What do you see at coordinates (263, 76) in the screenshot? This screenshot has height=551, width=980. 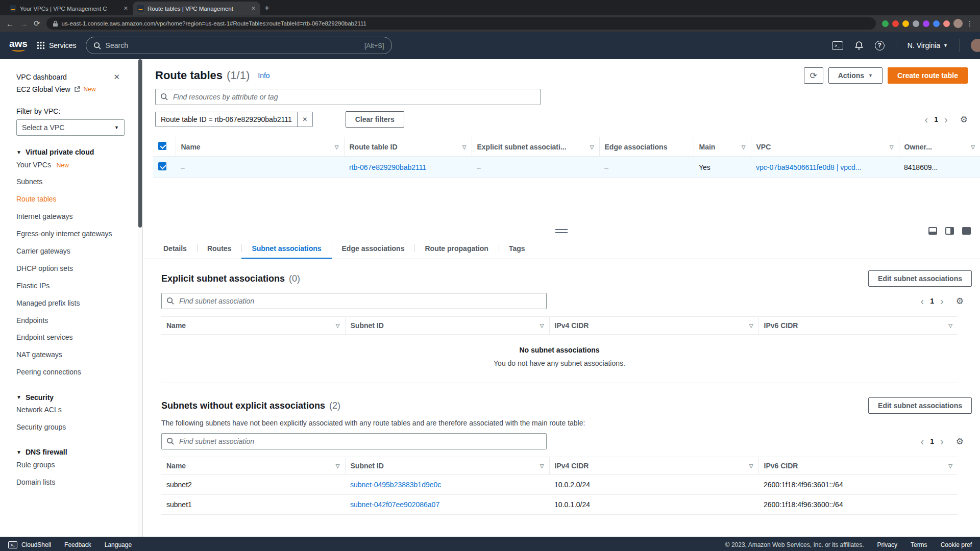 I see `info-link: Info` at bounding box center [263, 76].